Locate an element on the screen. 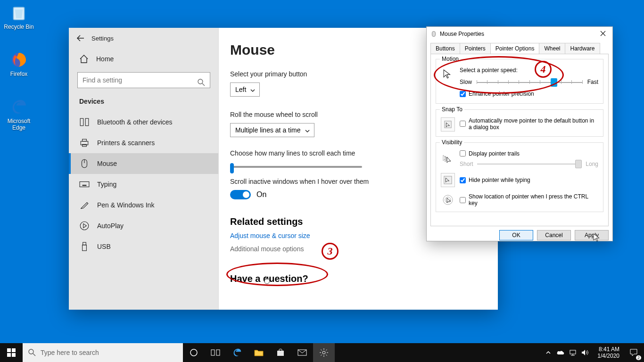 The height and width of the screenshot is (362, 644). display-trails-checkbox: Display pointer trails is located at coordinates (489, 154).